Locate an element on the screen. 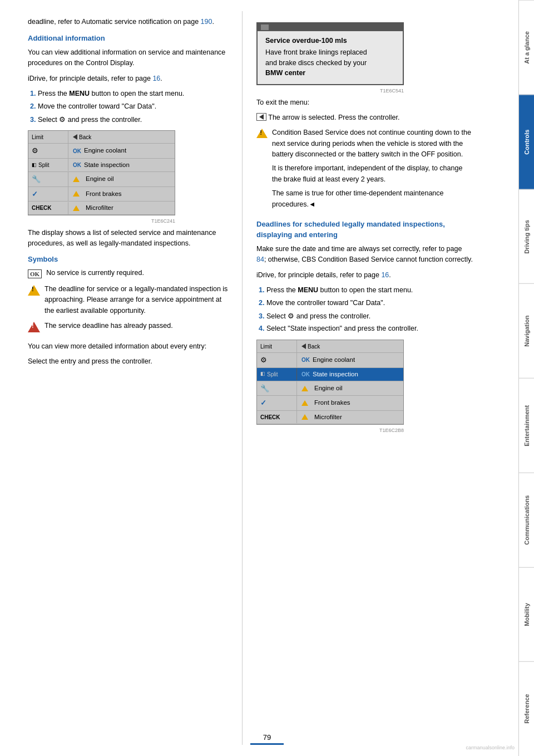 This screenshot has height=756, width=534. step-3: Select ⚙ and press the controller. is located at coordinates (133, 120).